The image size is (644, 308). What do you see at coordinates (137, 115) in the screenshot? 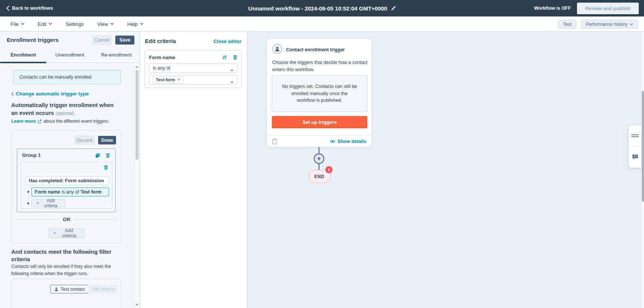
I see `left-panel-scroll-thumb` at bounding box center [137, 115].